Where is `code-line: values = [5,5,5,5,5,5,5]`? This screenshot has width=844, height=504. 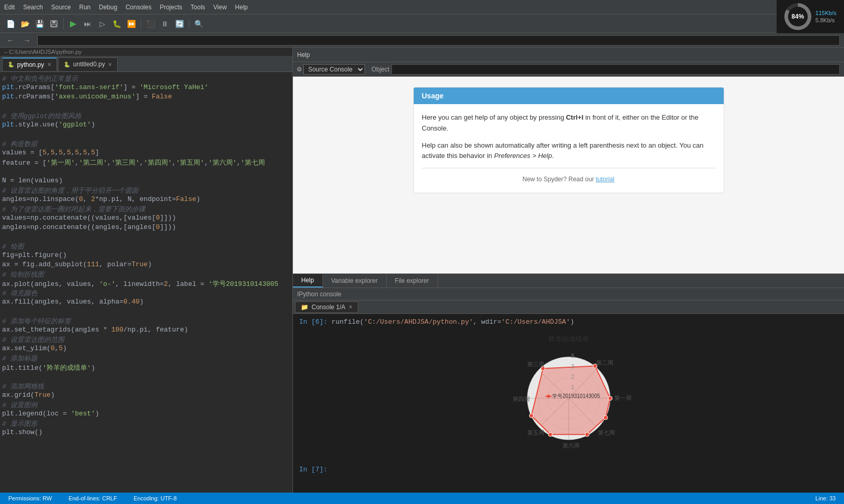 code-line: values = [5,5,5,5,5,5,5] is located at coordinates (146, 153).